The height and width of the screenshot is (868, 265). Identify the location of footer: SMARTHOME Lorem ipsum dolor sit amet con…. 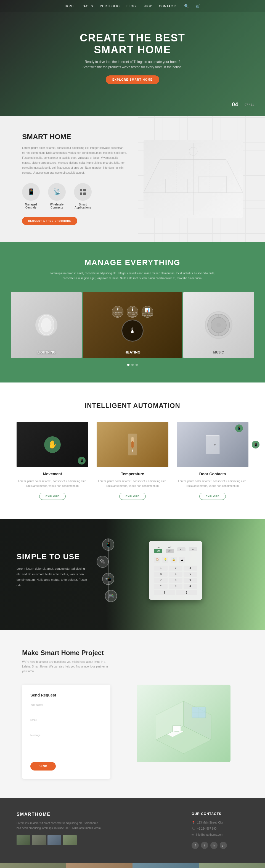
(133, 830).